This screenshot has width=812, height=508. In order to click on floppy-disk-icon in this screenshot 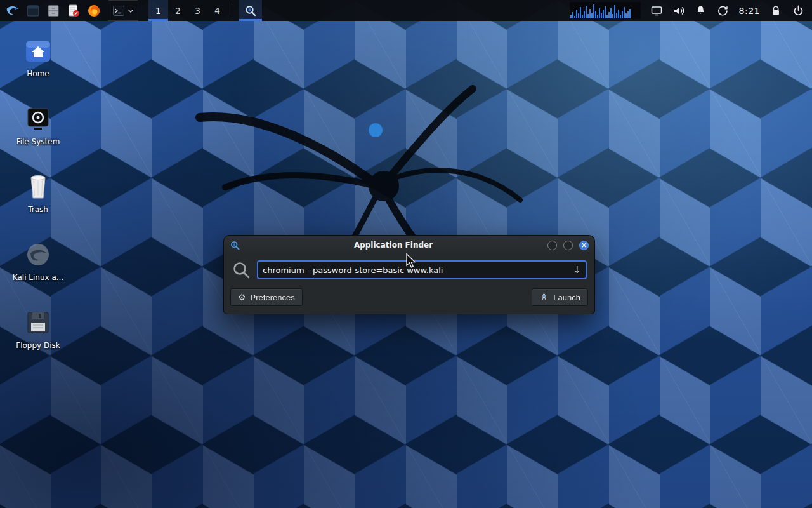, I will do `click(38, 323)`.